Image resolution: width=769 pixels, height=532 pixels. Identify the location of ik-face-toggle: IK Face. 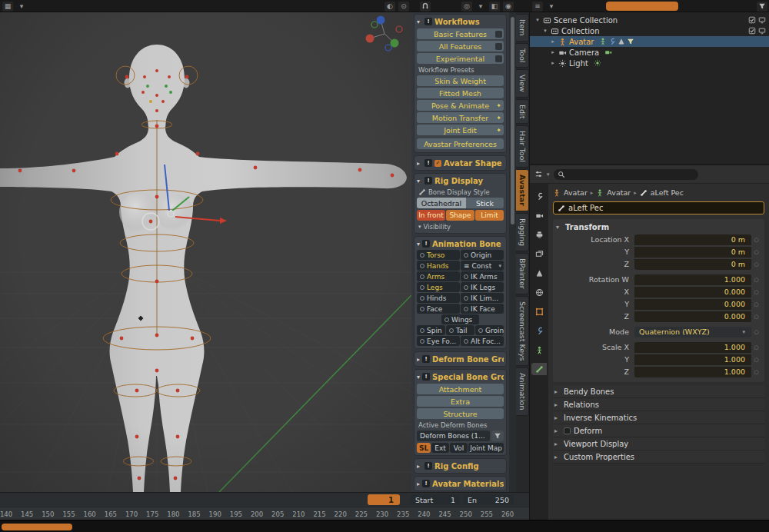
(482, 309).